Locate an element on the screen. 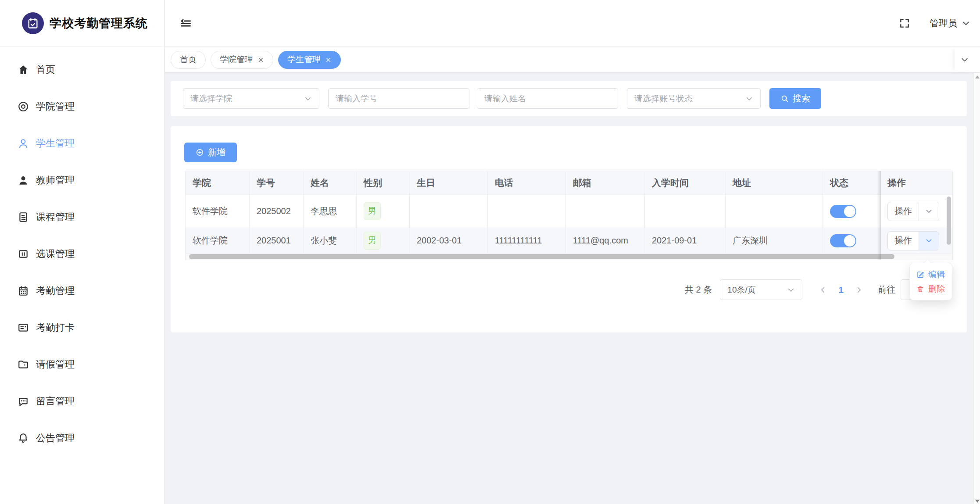  sidebar-item-home: 首页 is located at coordinates (82, 70).